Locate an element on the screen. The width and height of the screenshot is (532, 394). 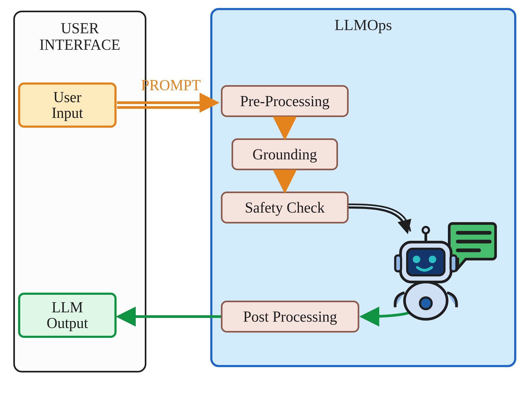
step-label: Post Processing is located at coordinates (290, 317).